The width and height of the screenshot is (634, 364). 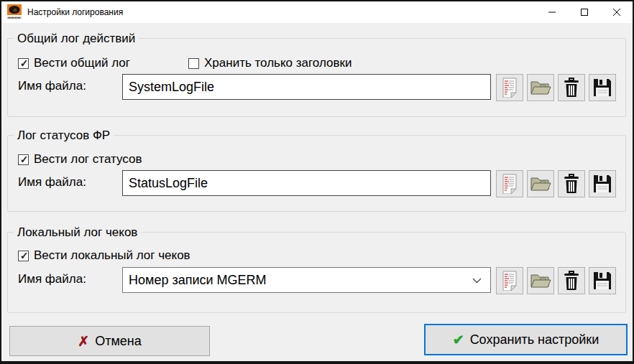 I want to click on checkbox-keep-status-log: Вести лог статусов, so click(x=80, y=159).